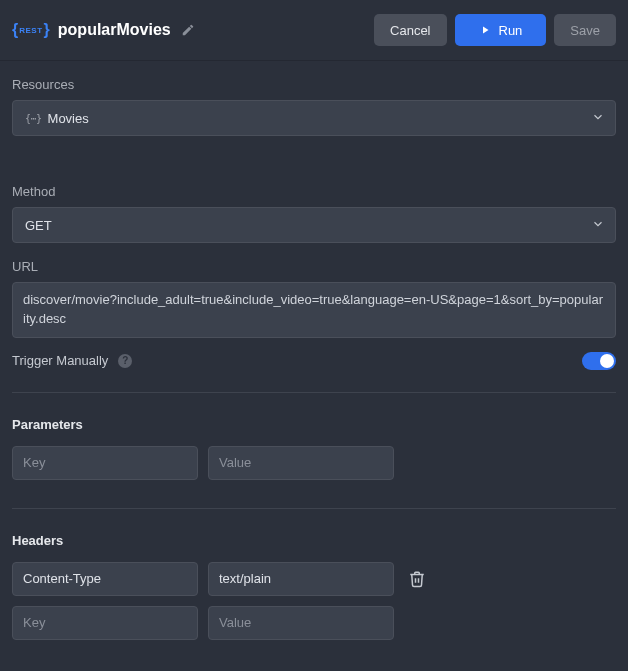 This screenshot has height=671, width=628. I want to click on resources-select: {⋯} Movies, so click(314, 118).